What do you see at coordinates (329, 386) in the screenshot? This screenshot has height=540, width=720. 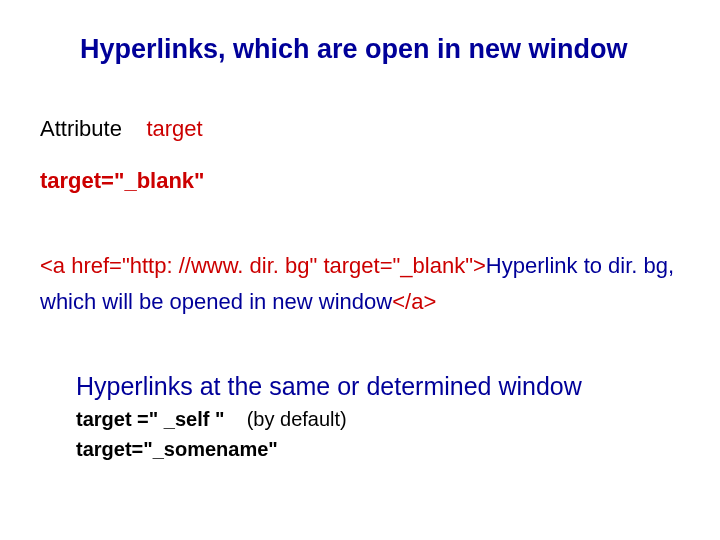 I see `sub-heading: Hyperlinks at the same or determined win…` at bounding box center [329, 386].